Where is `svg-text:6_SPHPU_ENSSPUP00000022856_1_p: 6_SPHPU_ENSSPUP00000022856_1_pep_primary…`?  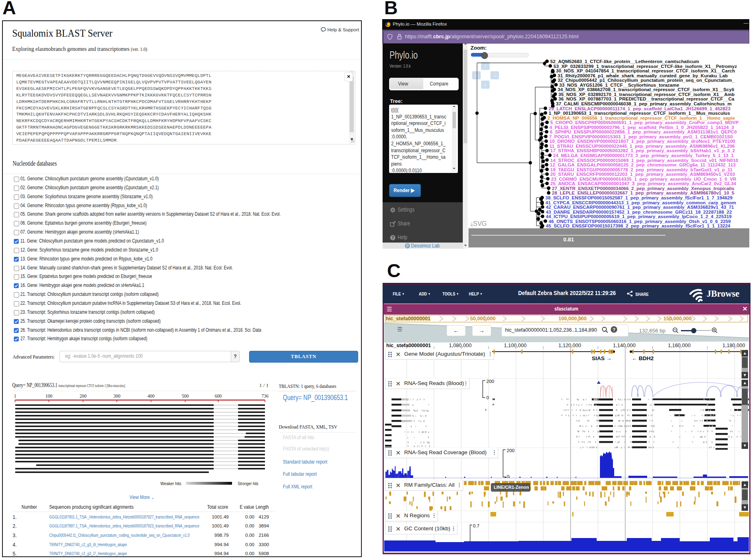
svg-text:6_SPHPU_ENSSPUP00000022856_1_p: 6_SPHPU_ENSSPUP00000022856_1_pep_primary… is located at coordinates (643, 132).